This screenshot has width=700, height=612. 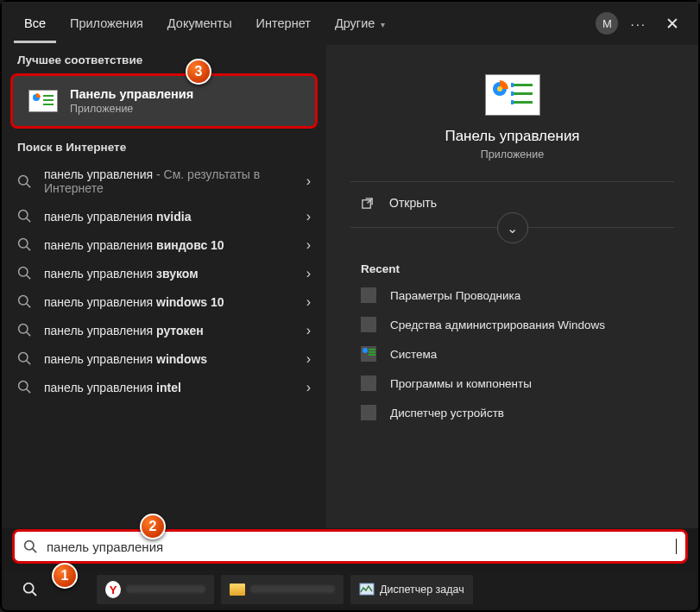 I want to click on web-result-3: панель управления звуком ›, so click(x=164, y=273).